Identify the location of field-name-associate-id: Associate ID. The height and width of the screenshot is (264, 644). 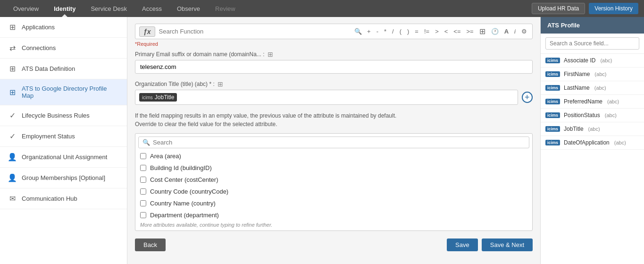
(579, 60).